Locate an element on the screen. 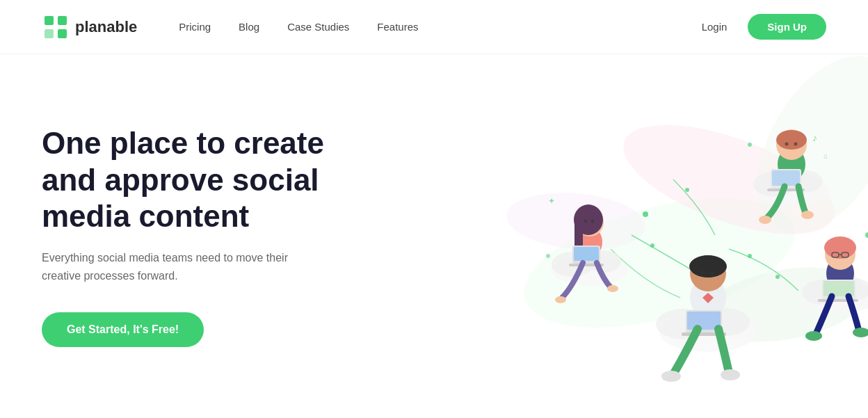 This screenshot has height=418, width=868. hero-subtitle: Everything social media teams need to mo… is located at coordinates (181, 267).